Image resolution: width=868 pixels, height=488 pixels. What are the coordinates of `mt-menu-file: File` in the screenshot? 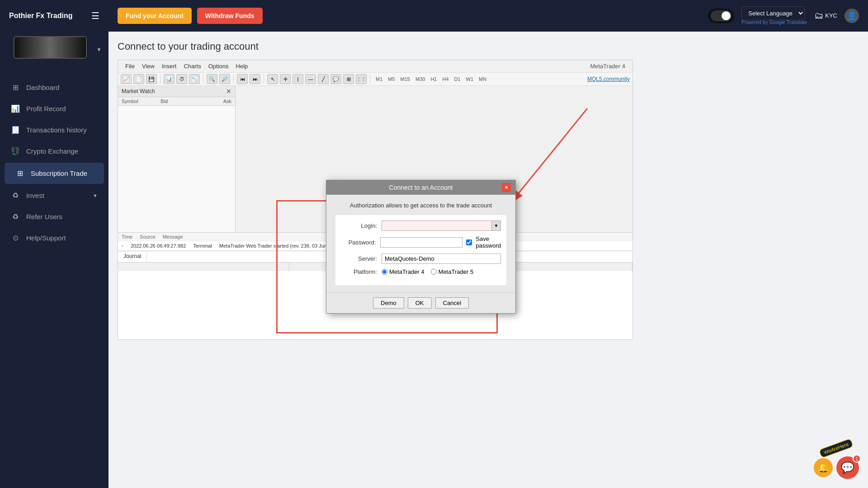 It's located at (130, 66).